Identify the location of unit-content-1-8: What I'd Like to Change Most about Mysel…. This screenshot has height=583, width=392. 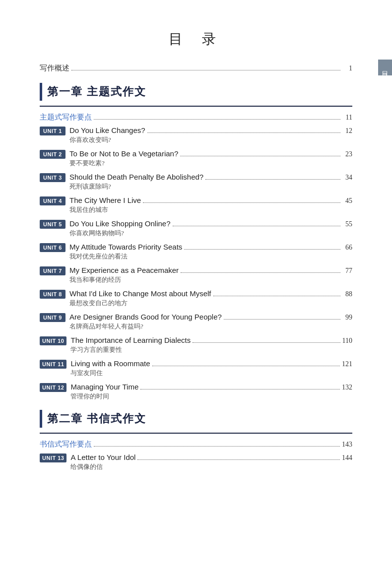
(211, 299).